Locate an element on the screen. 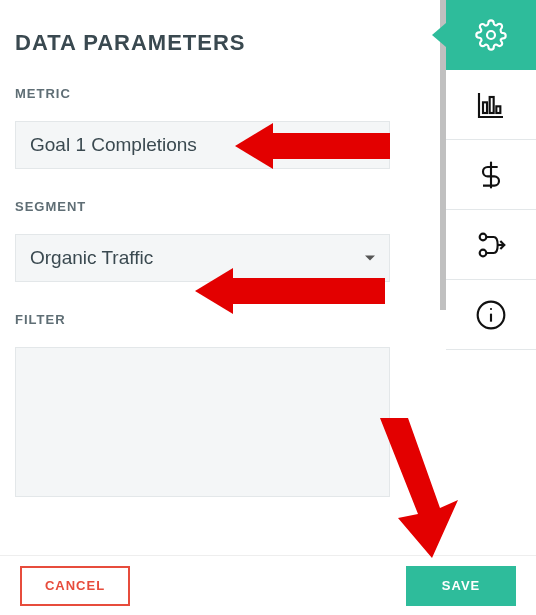  flow-icon is located at coordinates (491, 245).